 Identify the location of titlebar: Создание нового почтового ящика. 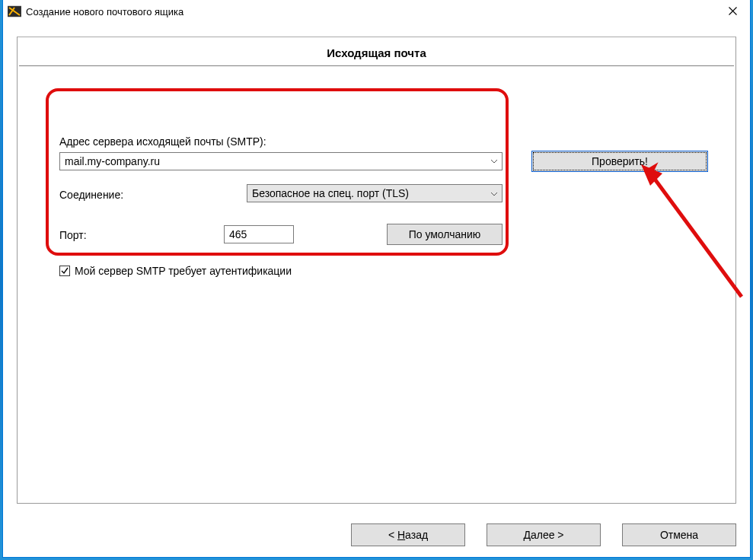
(376, 11).